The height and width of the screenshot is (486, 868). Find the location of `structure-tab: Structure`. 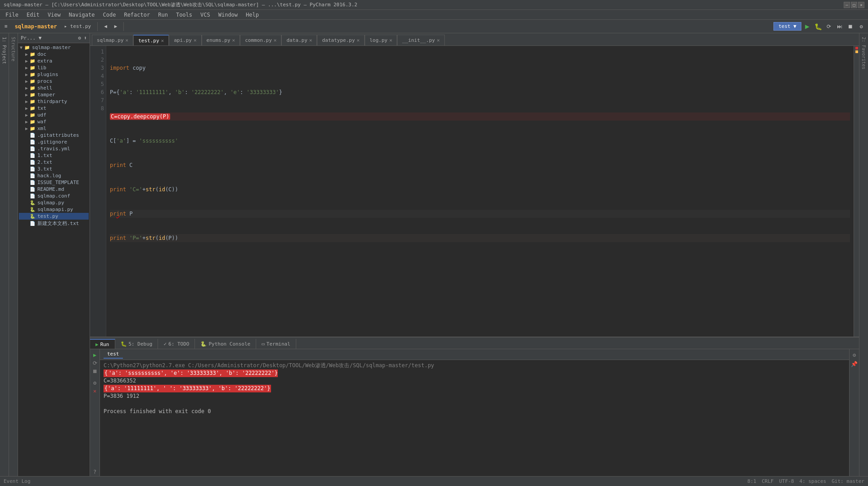

structure-tab: Structure is located at coordinates (14, 49).